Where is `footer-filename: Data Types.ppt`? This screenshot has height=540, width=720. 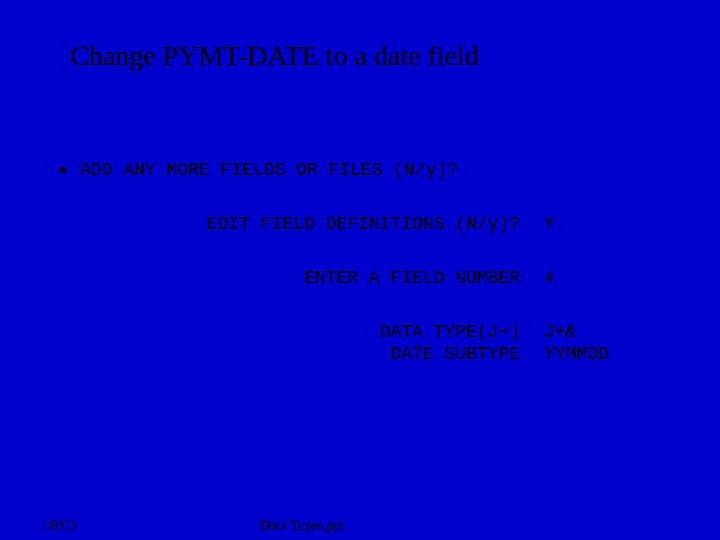 footer-filename: Data Types.ppt is located at coordinates (302, 526).